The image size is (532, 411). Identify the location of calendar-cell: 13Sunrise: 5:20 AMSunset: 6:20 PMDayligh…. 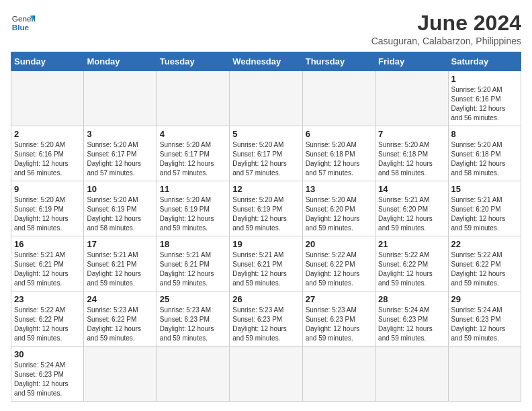
(339, 209).